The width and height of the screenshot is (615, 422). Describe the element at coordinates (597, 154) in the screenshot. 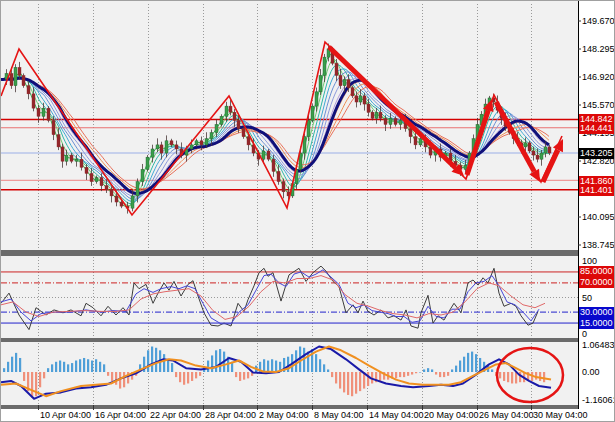

I see `price-badge: 143.205` at that location.